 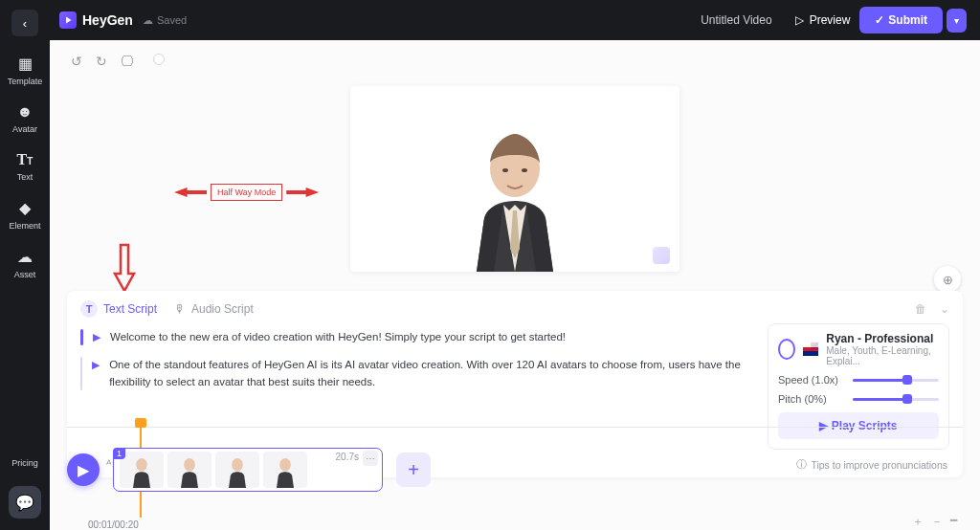 What do you see at coordinates (823, 20) in the screenshot?
I see `preview-button: ▷ Preview` at bounding box center [823, 20].